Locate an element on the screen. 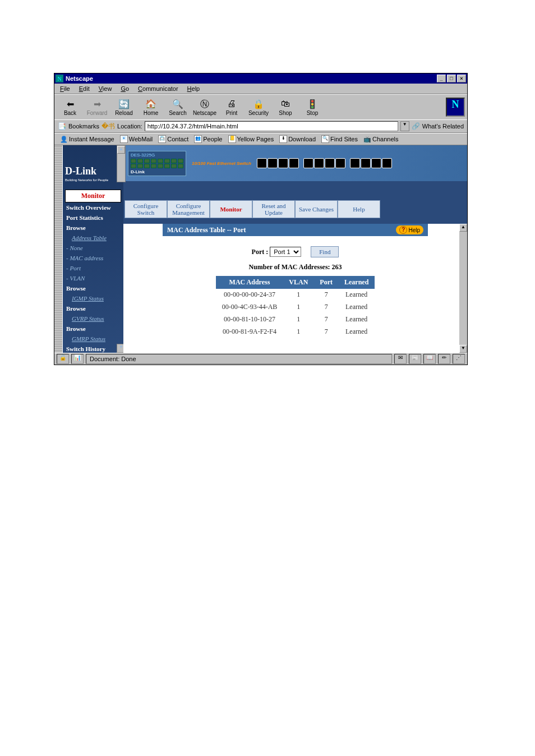  status-ab-icon: 📖 is located at coordinates (430, 359).